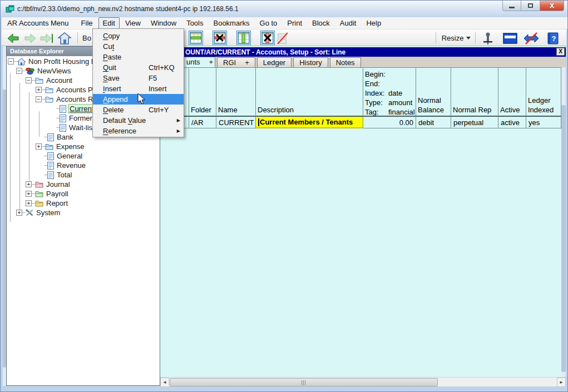  I want to click on tree-item-label: Account, so click(59, 80).